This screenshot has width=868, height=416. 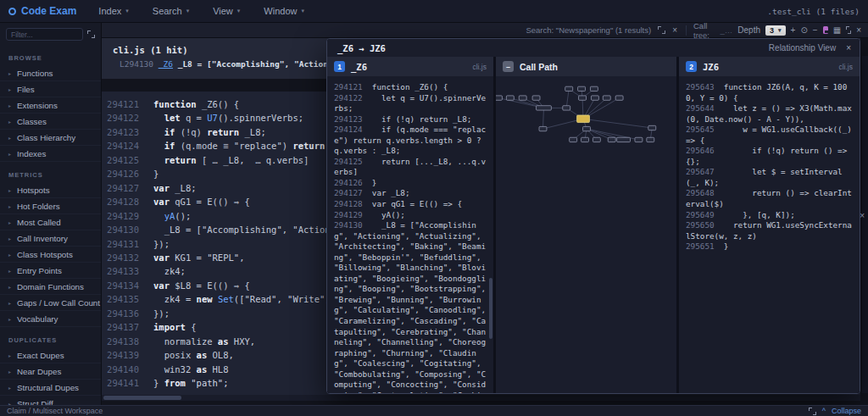 I want to click on code-token: ();, so click(x=183, y=216).